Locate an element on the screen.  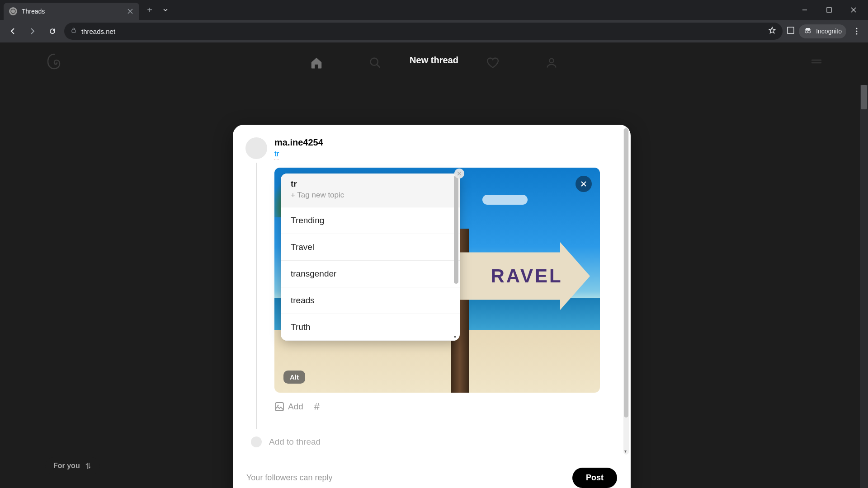
bookmark-icon is located at coordinates (772, 31).